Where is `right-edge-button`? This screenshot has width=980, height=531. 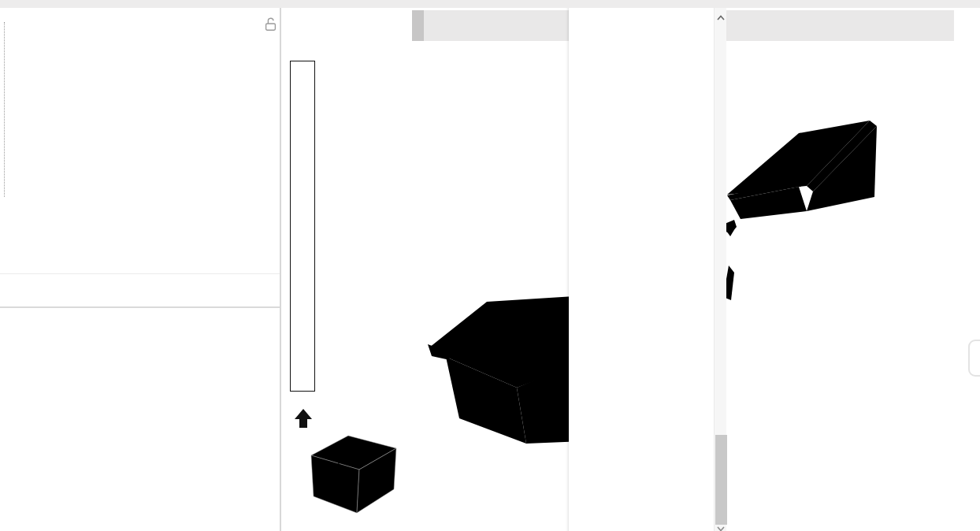 right-edge-button is located at coordinates (974, 358).